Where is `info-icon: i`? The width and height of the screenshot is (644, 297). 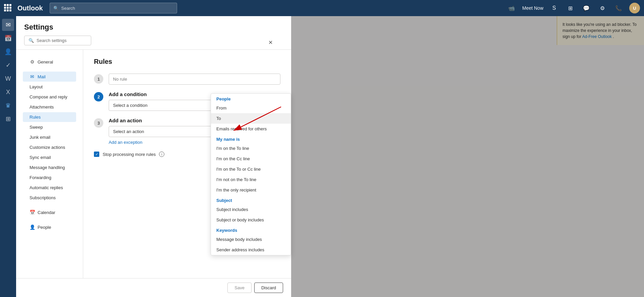 info-icon: i is located at coordinates (162, 154).